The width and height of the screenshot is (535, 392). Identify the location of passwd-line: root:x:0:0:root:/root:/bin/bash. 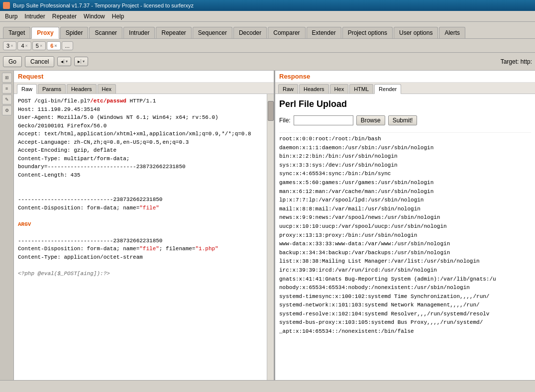
(405, 139).